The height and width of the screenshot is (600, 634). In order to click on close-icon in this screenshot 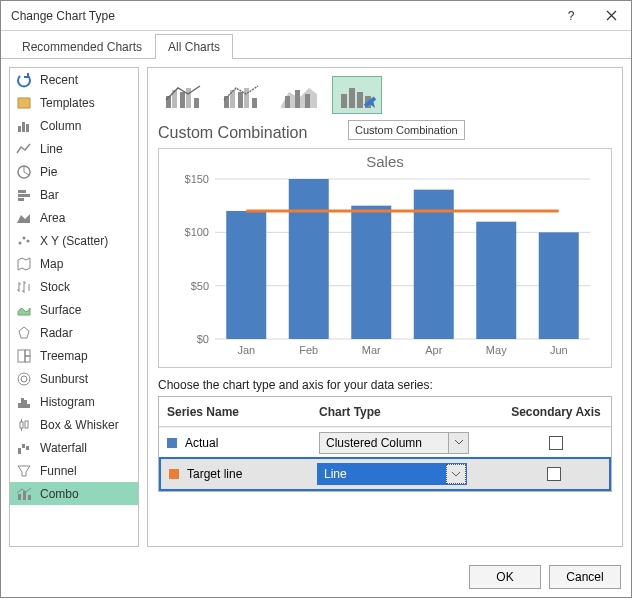, I will do `click(612, 16)`.